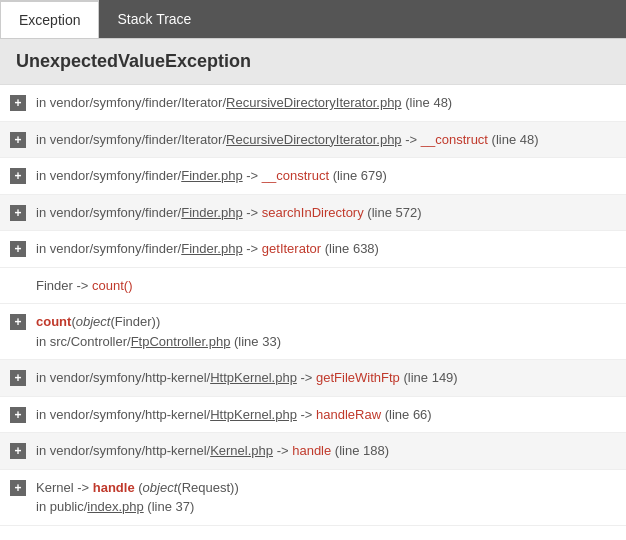  What do you see at coordinates (358, 378) in the screenshot?
I see `method-link: getFileWithFtp` at bounding box center [358, 378].